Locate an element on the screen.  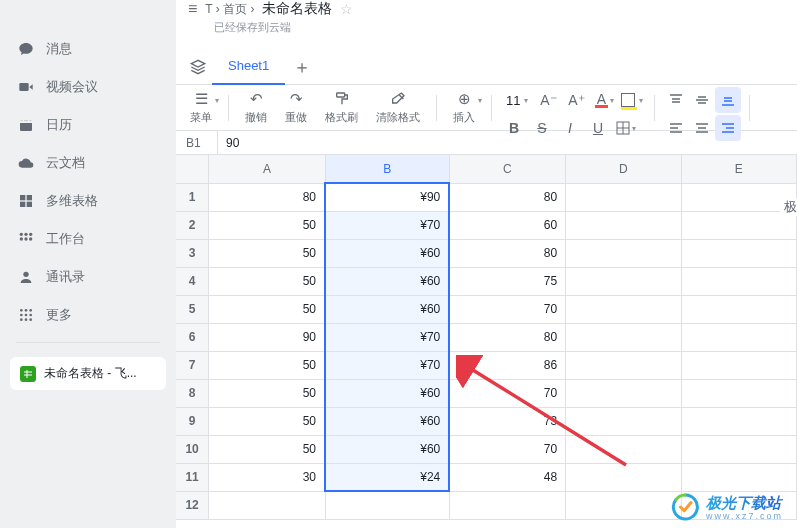
cell-E3 is located at coordinates (738, 253).